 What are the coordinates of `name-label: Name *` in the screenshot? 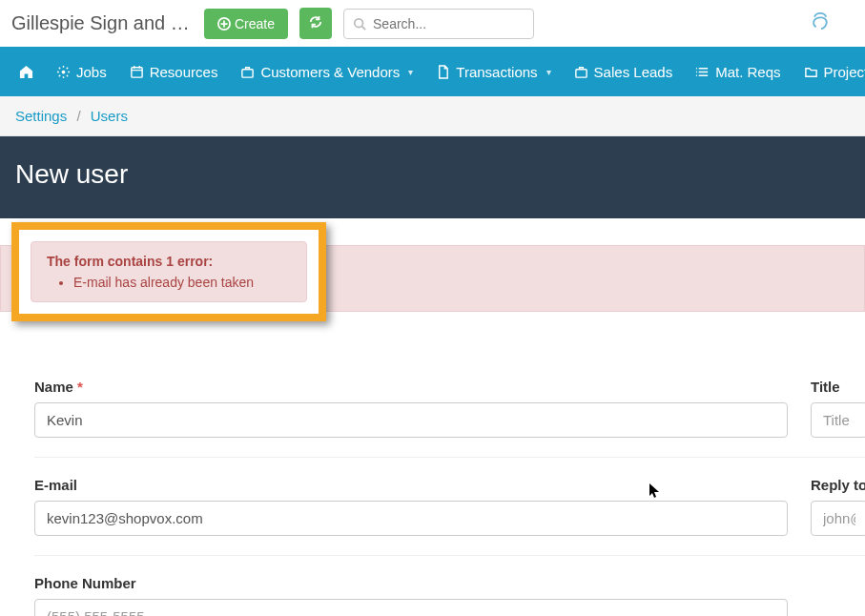 It's located at (411, 387).